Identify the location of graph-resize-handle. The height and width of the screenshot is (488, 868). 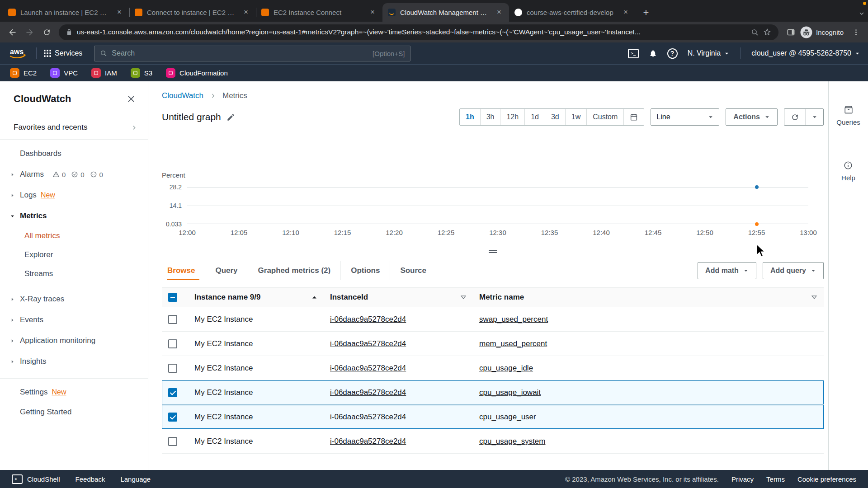
(493, 251).